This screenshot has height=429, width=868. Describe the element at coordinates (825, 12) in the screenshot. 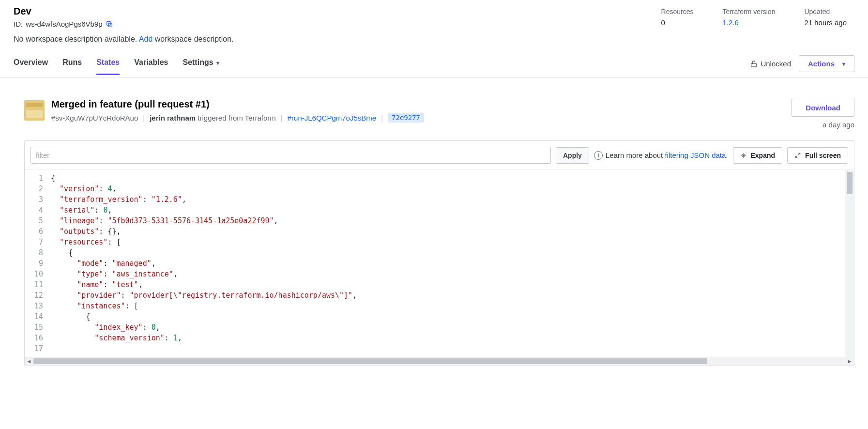

I see `stat-updated-label: Updated` at that location.